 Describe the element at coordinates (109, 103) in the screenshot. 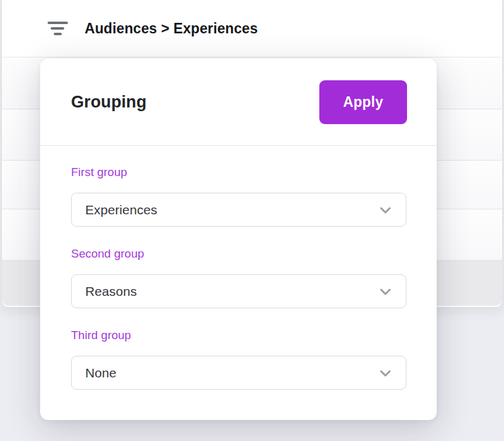

I see `popover-title: Grouping` at that location.